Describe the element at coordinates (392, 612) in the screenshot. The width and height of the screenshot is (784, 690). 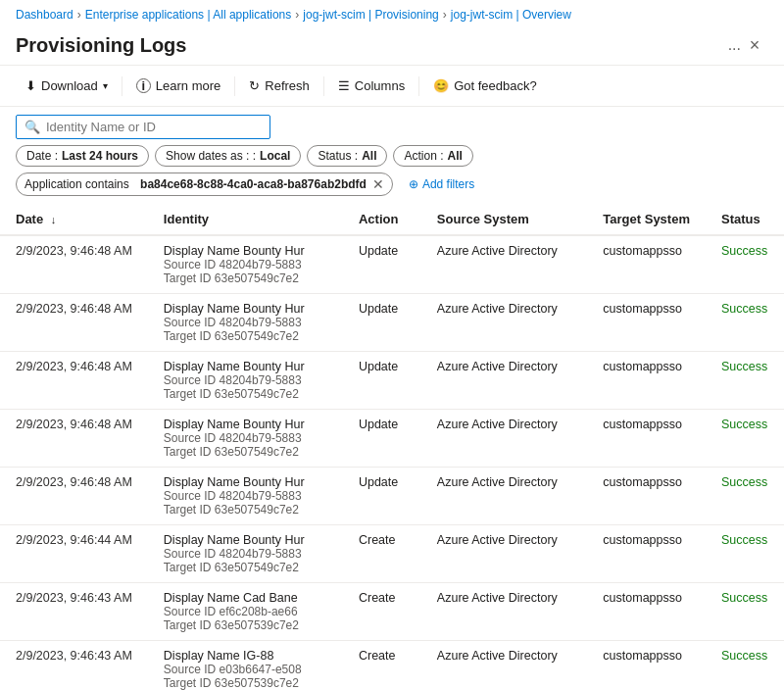
I see `table-row: 2/9/2023, 9:46:43 AM Display Name Cad Ba…` at that location.